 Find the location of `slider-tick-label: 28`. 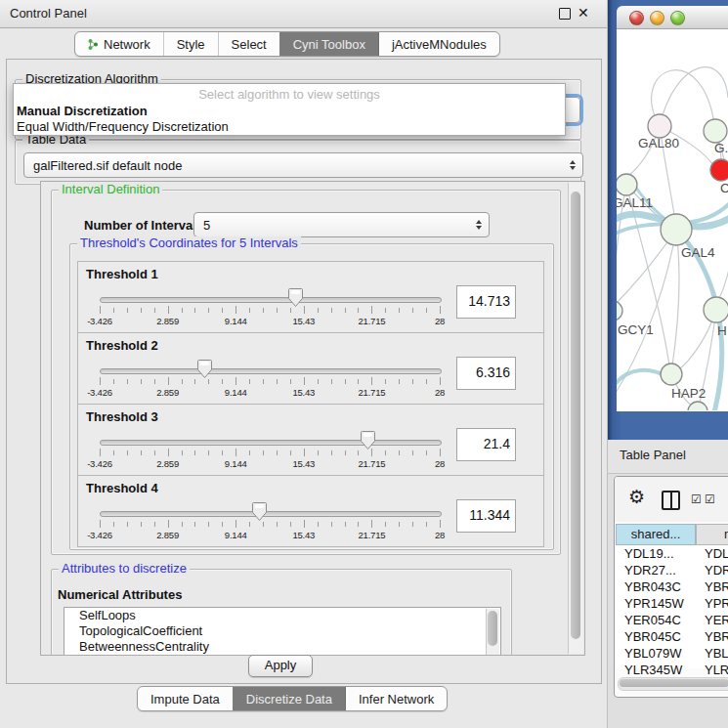

slider-tick-label: 28 is located at coordinates (440, 321).